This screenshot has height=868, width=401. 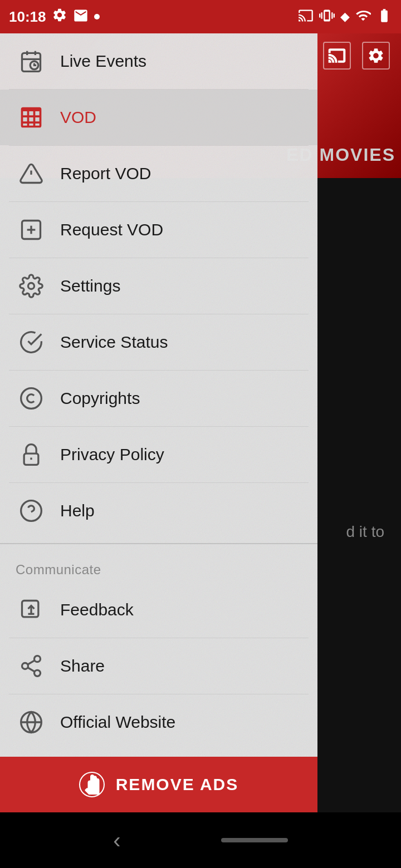 What do you see at coordinates (345, 17) in the screenshot?
I see `signal-status-icon: ◆` at bounding box center [345, 17].